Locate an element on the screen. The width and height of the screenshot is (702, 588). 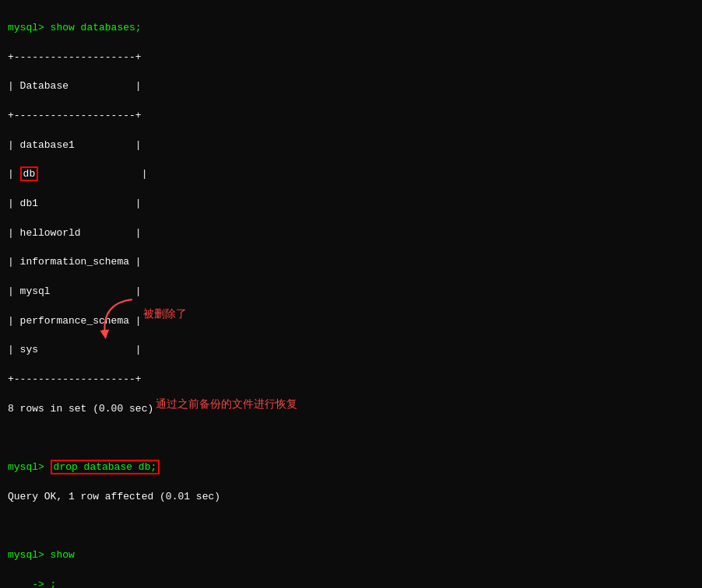
line-12: | sys | is located at coordinates (351, 350).